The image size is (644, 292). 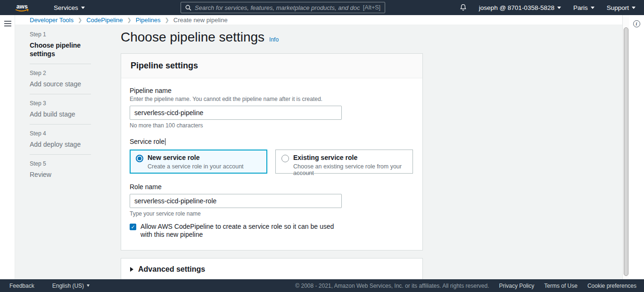 I want to click on pipeline-name-description: Enter the pipeline name. You cannot edit…, so click(x=272, y=99).